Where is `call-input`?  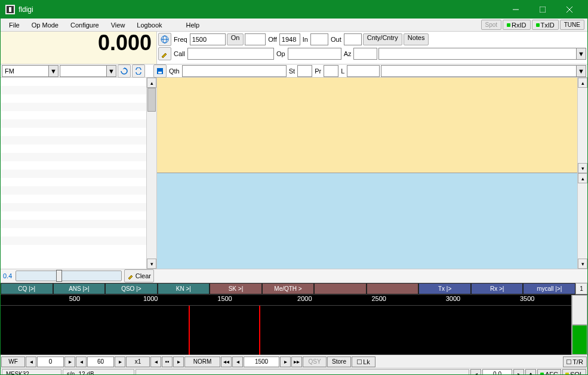
call-input is located at coordinates (230, 54).